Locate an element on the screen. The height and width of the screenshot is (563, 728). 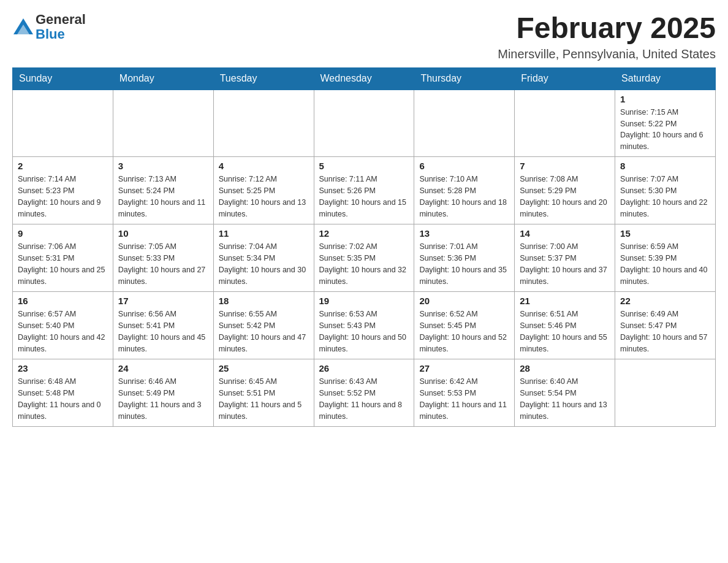
day-info: Sunrise: 7:13 AMSunset: 5:24 PMDaylight:… is located at coordinates (163, 196).